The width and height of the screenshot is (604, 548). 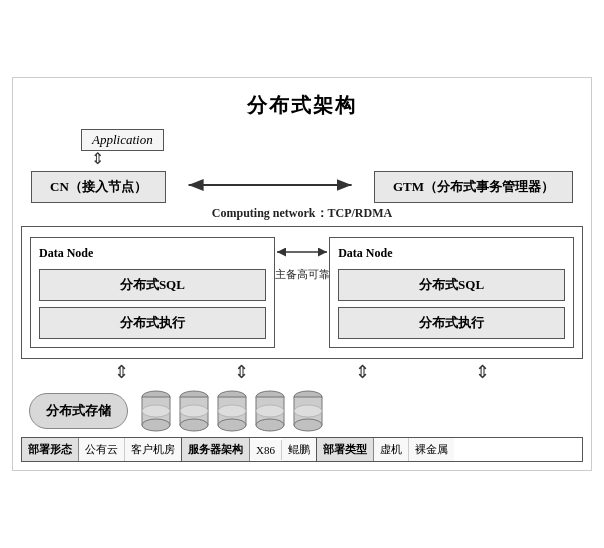 What do you see at coordinates (452, 292) in the screenshot?
I see `data-node-right: Data Node 分布式SQL 分布式执行` at bounding box center [452, 292].